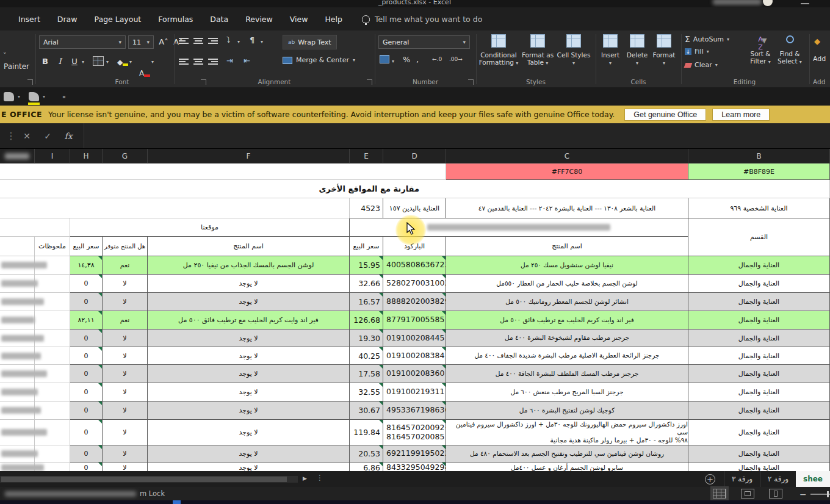  I want to click on fill-color-dropdown-icon: ▾, so click(131, 62).